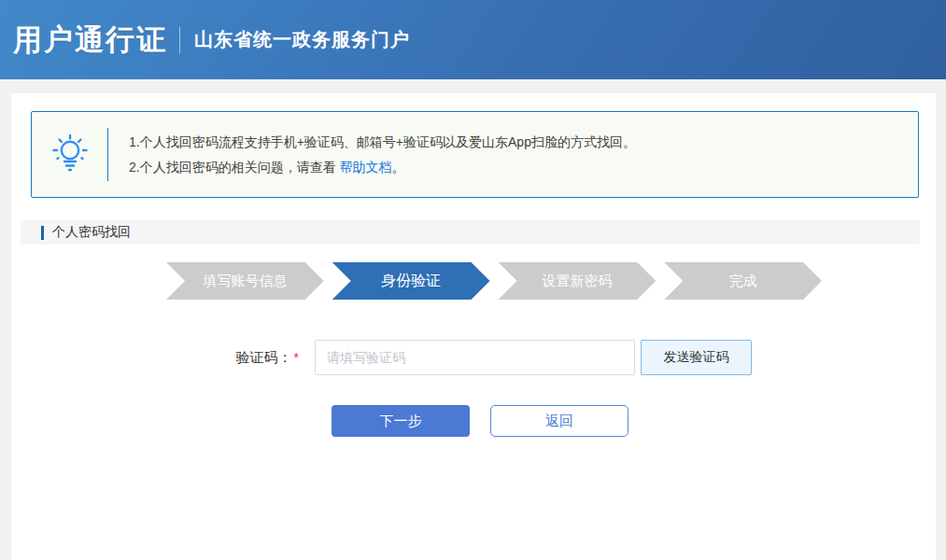 This screenshot has width=946, height=560. What do you see at coordinates (473, 39) in the screenshot?
I see `header-banner: 用户通行证 山东省统一政务服务门户` at bounding box center [473, 39].